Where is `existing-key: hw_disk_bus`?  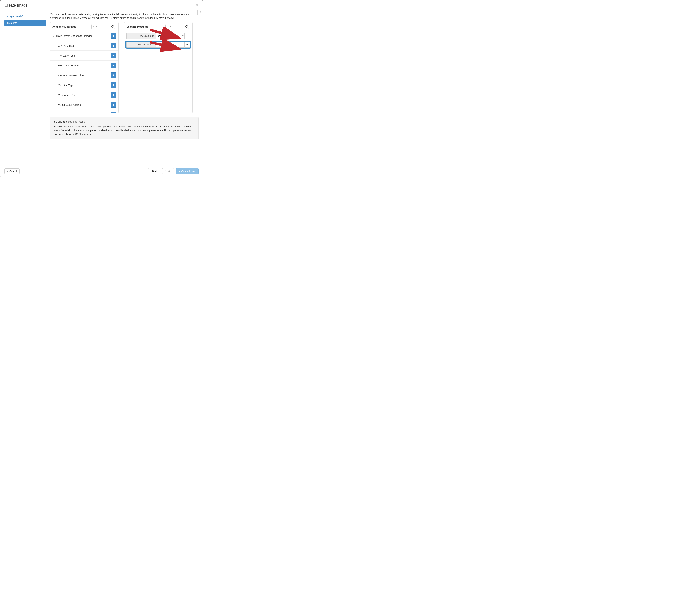
existing-key: hw_disk_bus is located at coordinates (141, 36).